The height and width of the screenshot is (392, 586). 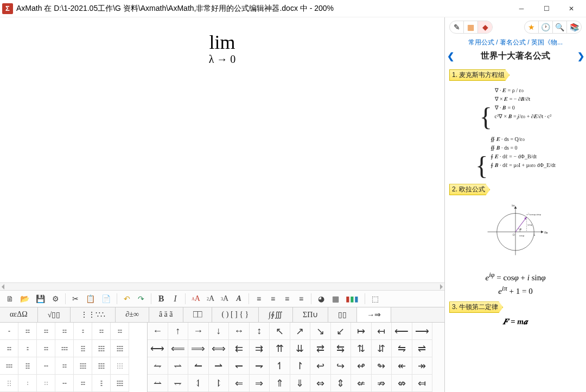 What do you see at coordinates (175, 299) in the screenshot?
I see `italic-button: I` at bounding box center [175, 299].